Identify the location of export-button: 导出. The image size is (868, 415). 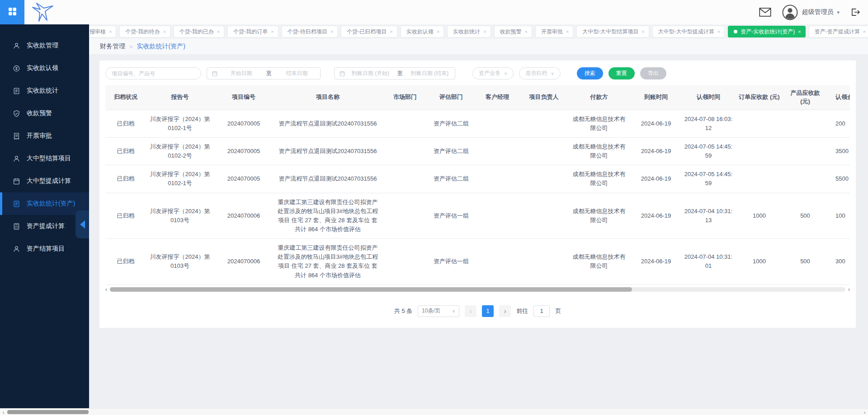
(653, 73).